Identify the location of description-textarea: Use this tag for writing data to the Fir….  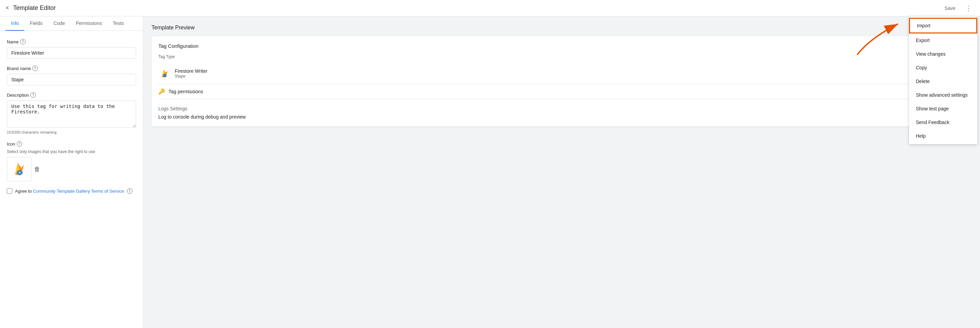
(72, 114).